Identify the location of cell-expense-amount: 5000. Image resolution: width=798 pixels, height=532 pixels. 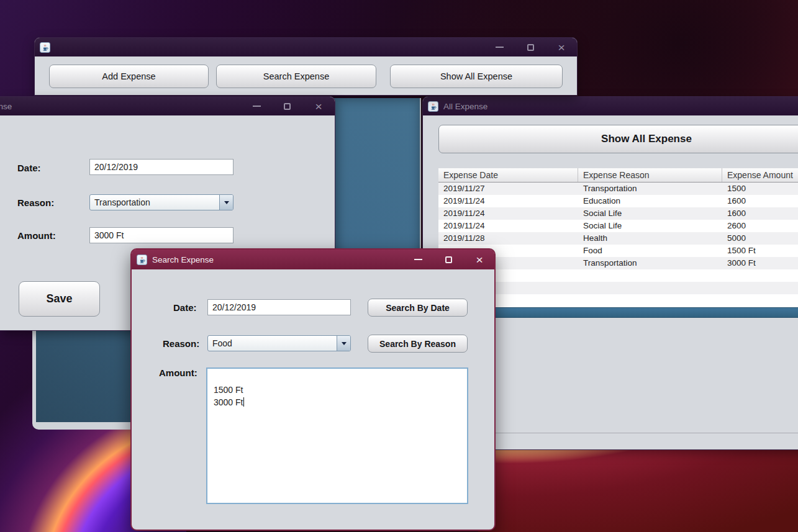
(760, 238).